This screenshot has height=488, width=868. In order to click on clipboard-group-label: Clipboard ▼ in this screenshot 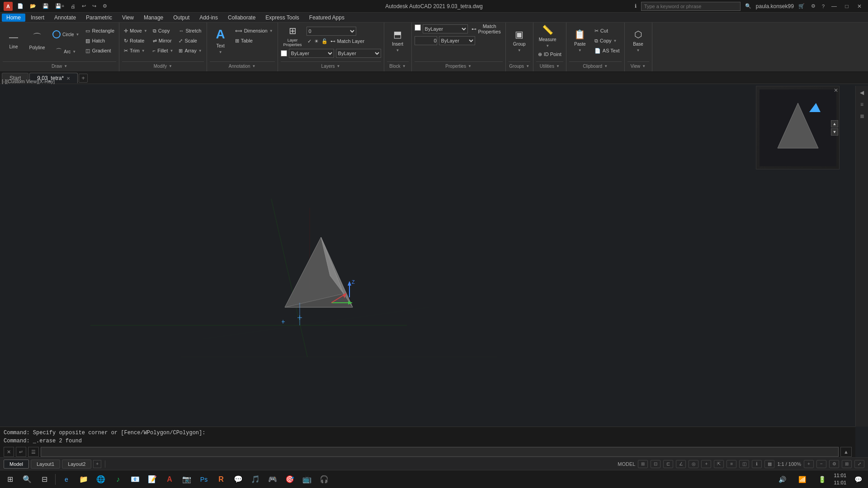, I will do `click(595, 66)`.